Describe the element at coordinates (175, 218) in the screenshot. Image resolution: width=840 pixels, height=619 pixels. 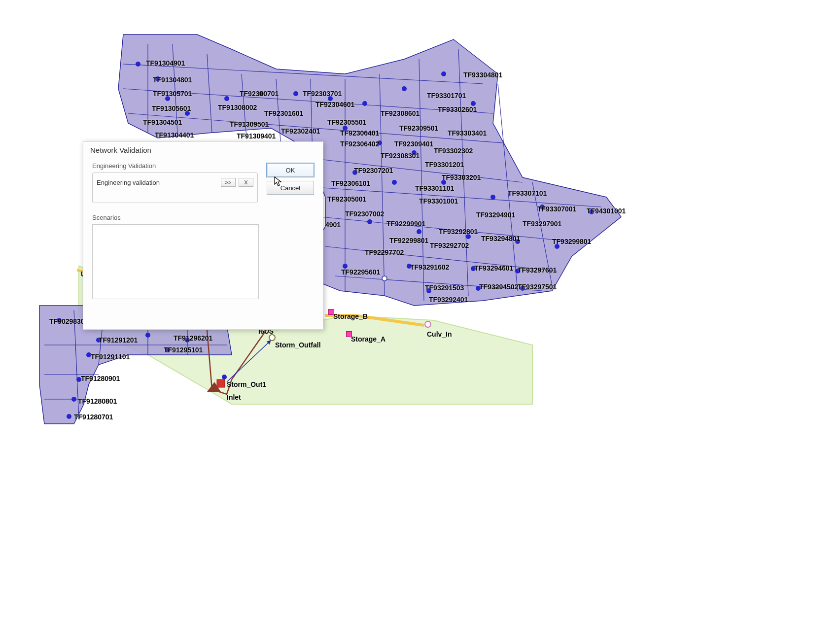
I see `scenarios-label: Scenarios` at that location.